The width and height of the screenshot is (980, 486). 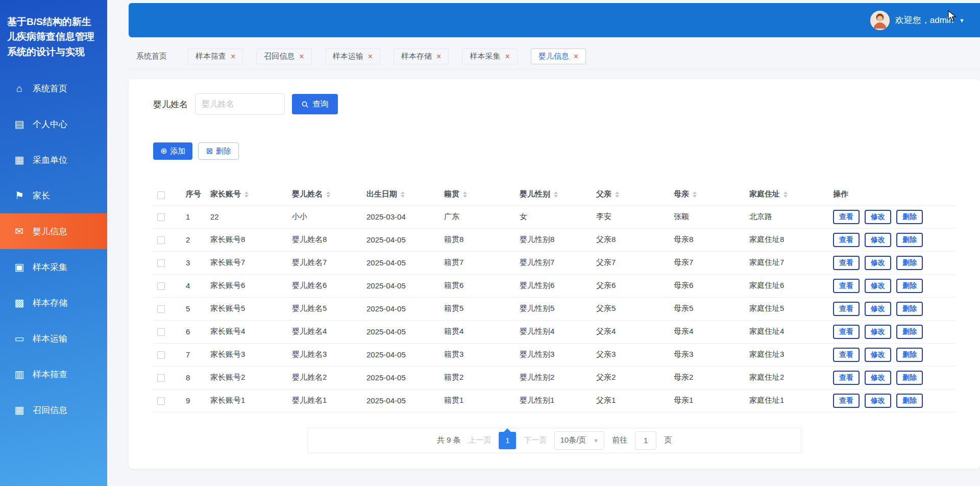 What do you see at coordinates (173, 151) in the screenshot?
I see `add-button: ⊕ 添加` at bounding box center [173, 151].